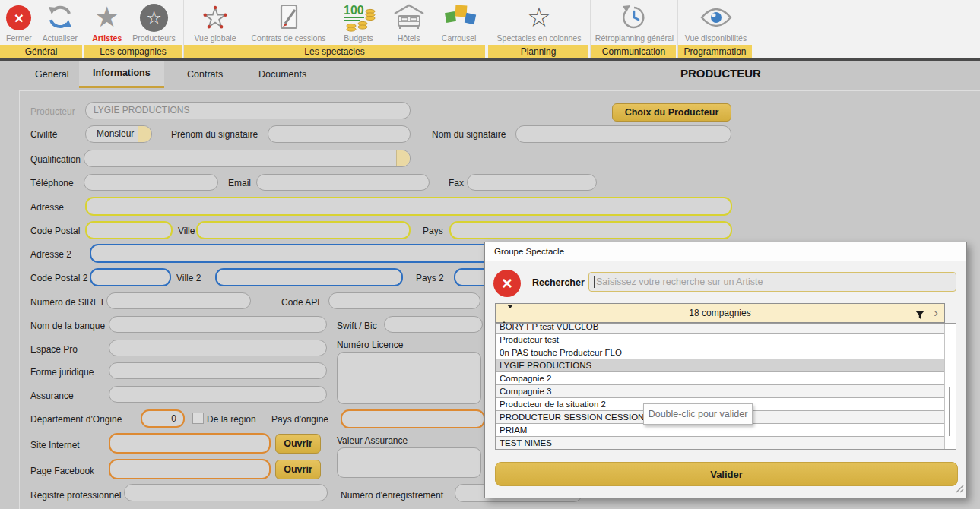 This screenshot has height=509, width=980. I want to click on email-field, so click(343, 182).